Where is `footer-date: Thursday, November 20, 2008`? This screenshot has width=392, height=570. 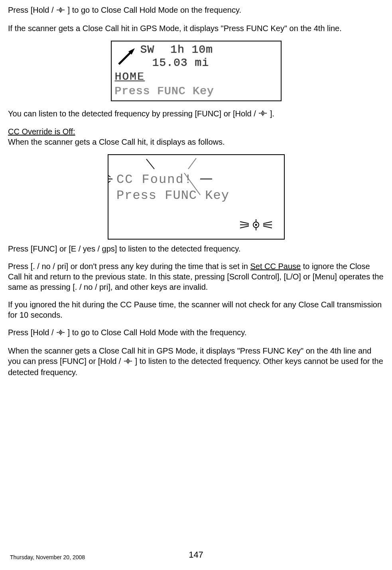 footer-date: Thursday, November 20, 2008 is located at coordinates (47, 557).